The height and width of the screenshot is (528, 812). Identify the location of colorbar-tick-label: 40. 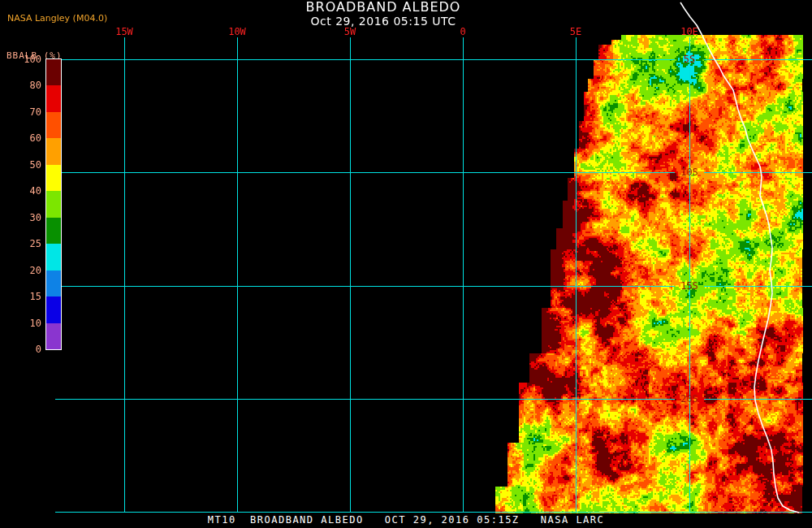
(23, 191).